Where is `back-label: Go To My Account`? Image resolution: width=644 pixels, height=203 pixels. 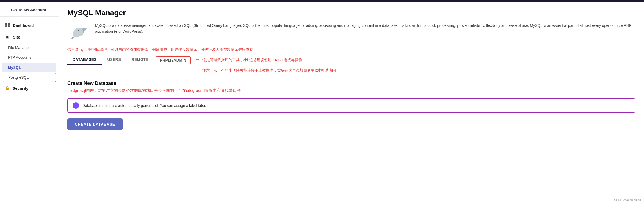 back-label: Go To My Account is located at coordinates (29, 10).